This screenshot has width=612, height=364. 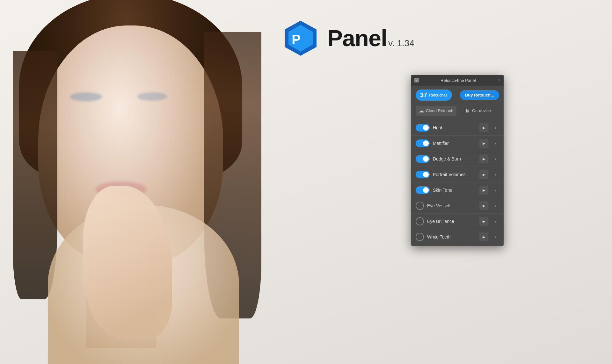 I want to click on tab-ondevice-label: On-device, so click(x=481, y=111).